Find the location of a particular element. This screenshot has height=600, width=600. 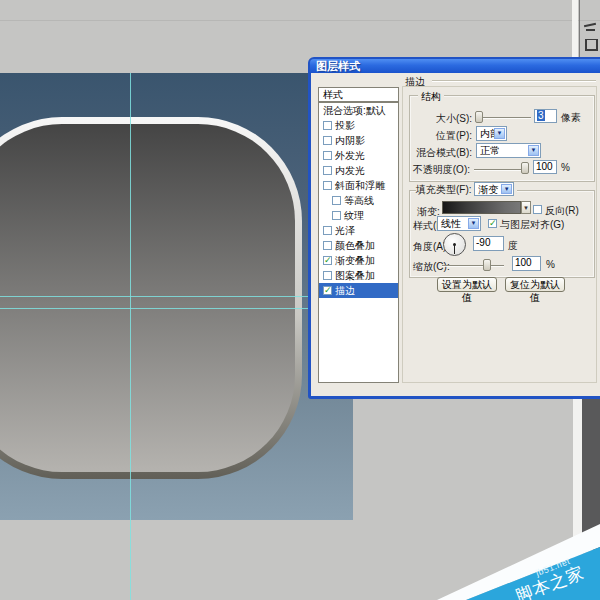

opacity-slider-track is located at coordinates (500, 170).